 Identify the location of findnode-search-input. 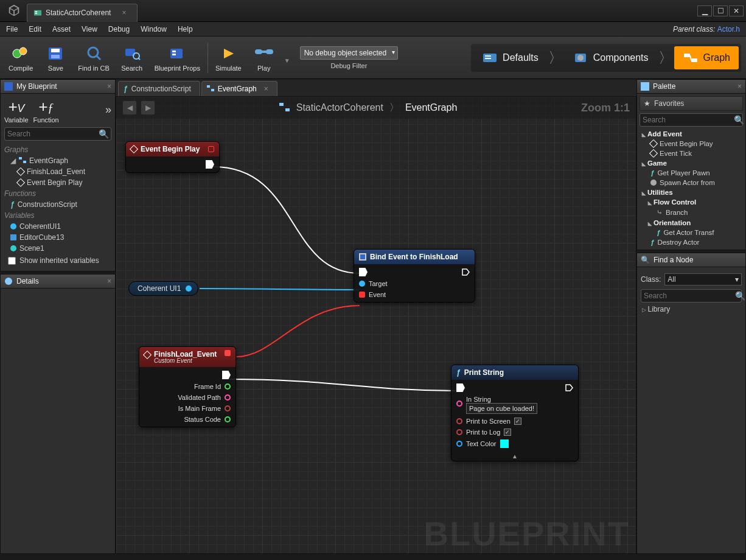
(689, 296).